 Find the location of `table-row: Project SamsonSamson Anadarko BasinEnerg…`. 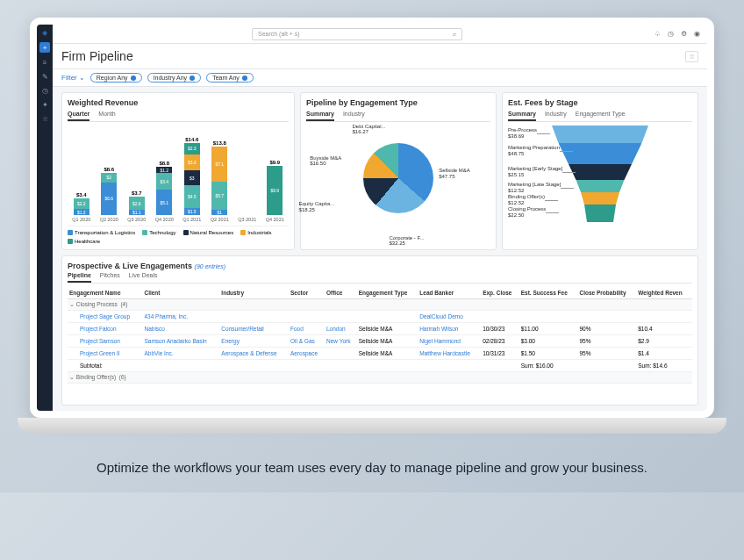

table-row: Project SamsonSamson Anadarko BasinEnerg… is located at coordinates (380, 341).